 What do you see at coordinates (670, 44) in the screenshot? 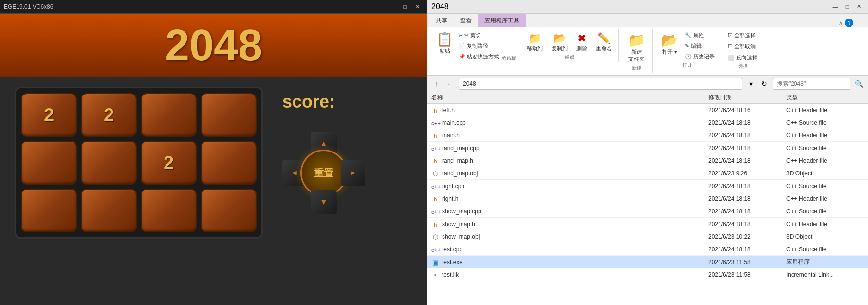
I see `open-button: 📂 打开 ▾` at bounding box center [670, 44].